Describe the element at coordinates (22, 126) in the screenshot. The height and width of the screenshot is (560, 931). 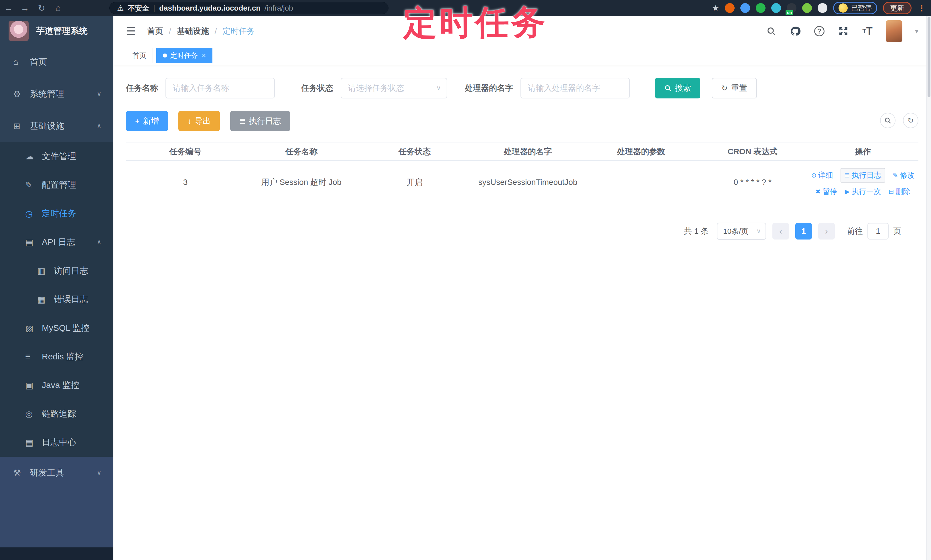
I see `sidebar-item-icon: ⊞` at that location.